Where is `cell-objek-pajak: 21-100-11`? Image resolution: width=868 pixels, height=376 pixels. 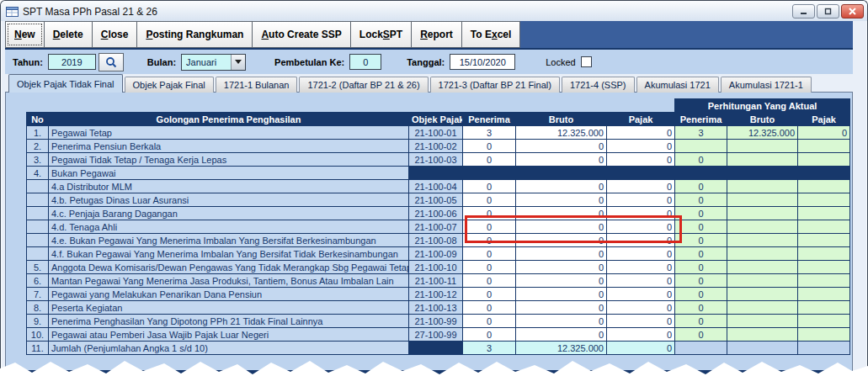
cell-objek-pajak: 21-100-11 is located at coordinates (436, 281).